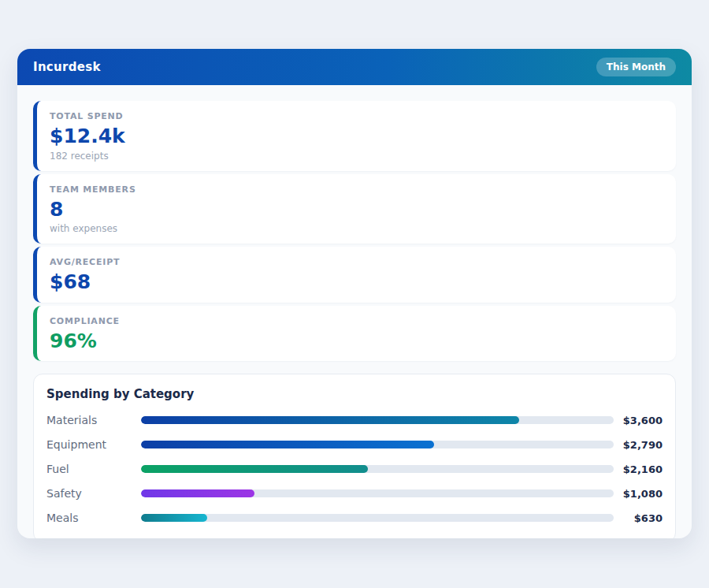  I want to click on stat-label: COMPLIANCE, so click(356, 322).